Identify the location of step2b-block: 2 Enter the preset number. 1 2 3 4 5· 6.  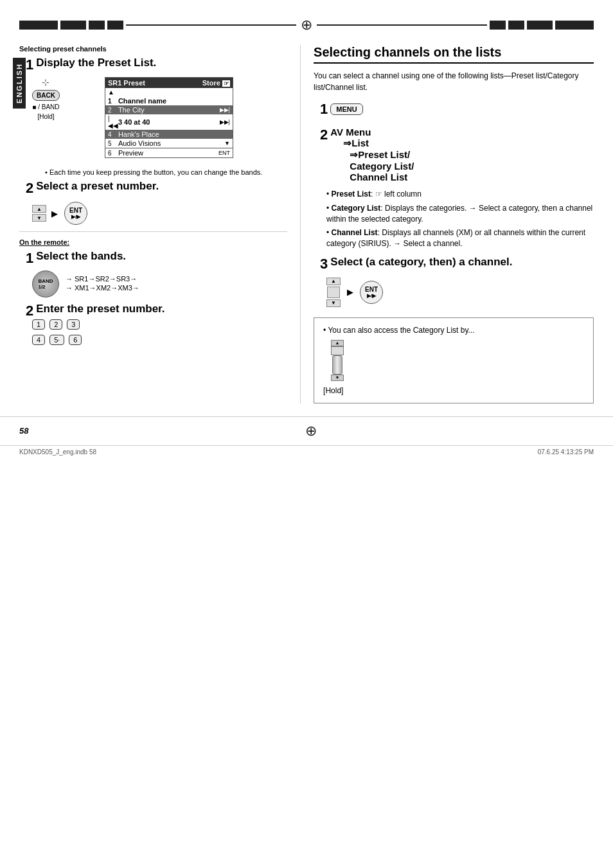
(153, 324).